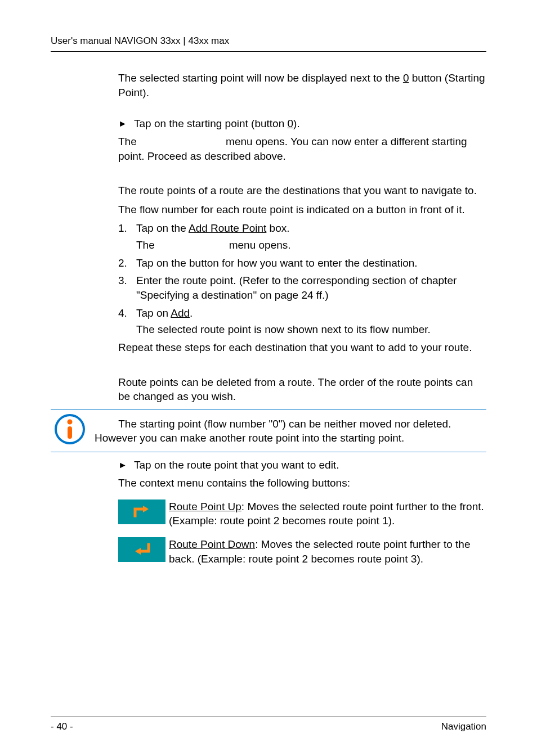  I want to click on paragraph: The flow number for each route point is …, so click(302, 210).